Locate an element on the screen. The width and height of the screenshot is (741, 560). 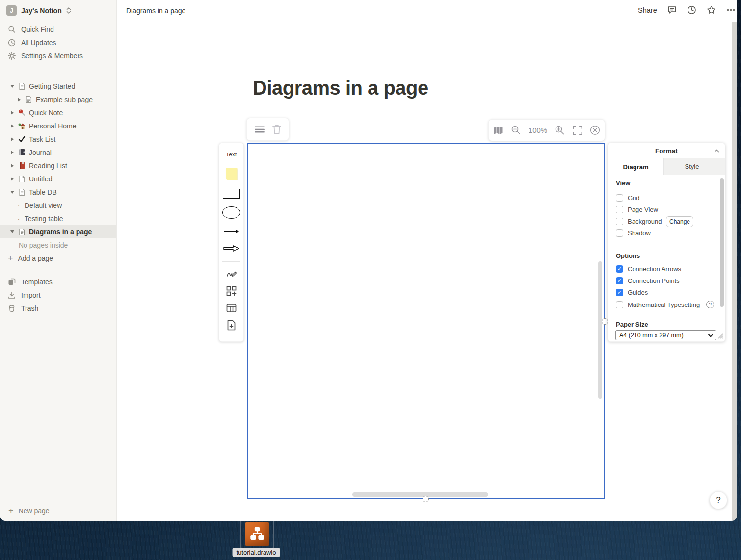
star-favorite-icon is located at coordinates (712, 10).